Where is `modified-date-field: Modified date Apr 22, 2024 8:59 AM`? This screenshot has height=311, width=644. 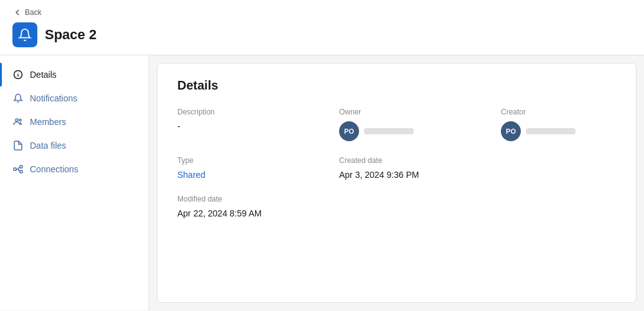 modified-date-field: Modified date Apr 22, 2024 8:59 AM is located at coordinates (246, 207).